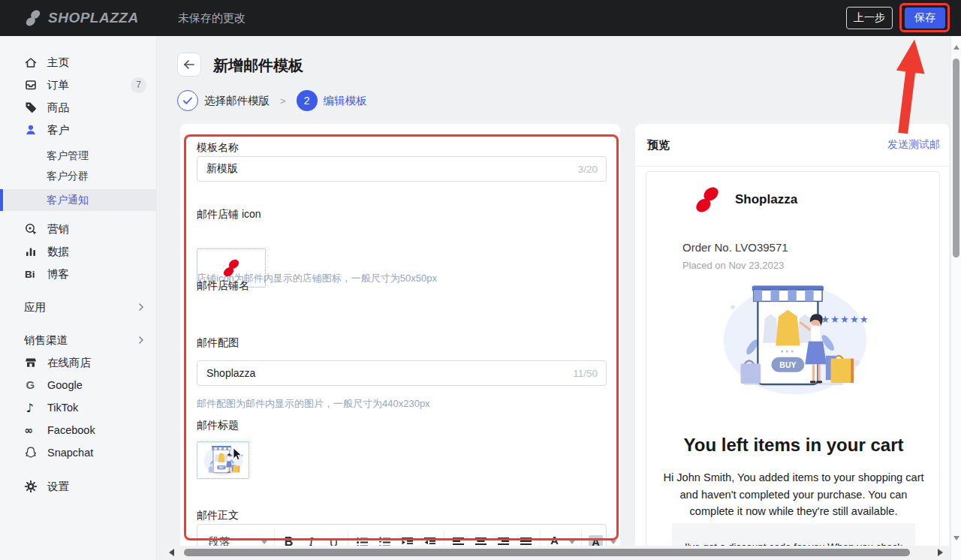 Image resolution: width=961 pixels, height=560 pixels. I want to click on shoplazza-logo-icon, so click(33, 18).